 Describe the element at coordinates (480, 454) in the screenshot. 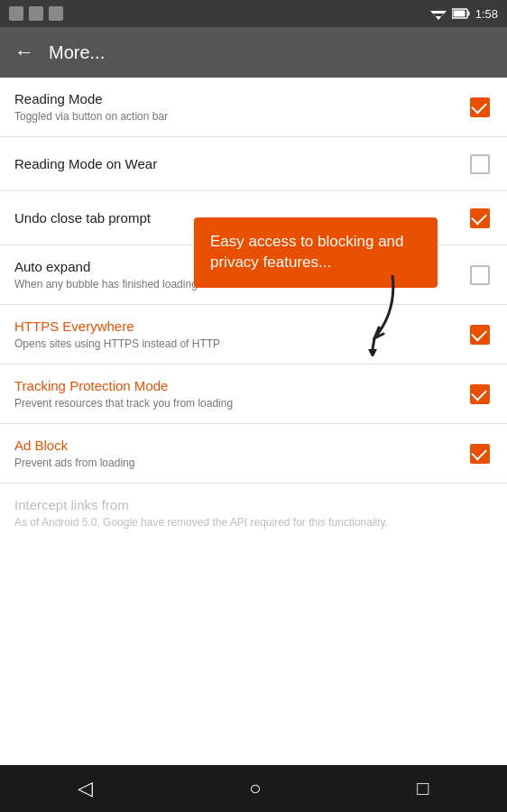

I see `checkbox-ad-block` at that location.